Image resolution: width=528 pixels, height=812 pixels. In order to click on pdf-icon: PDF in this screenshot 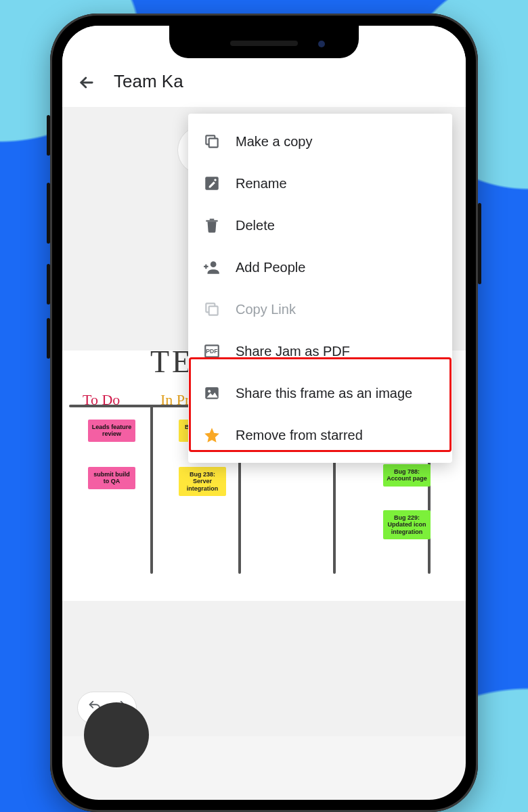, I will do `click(212, 351)`.